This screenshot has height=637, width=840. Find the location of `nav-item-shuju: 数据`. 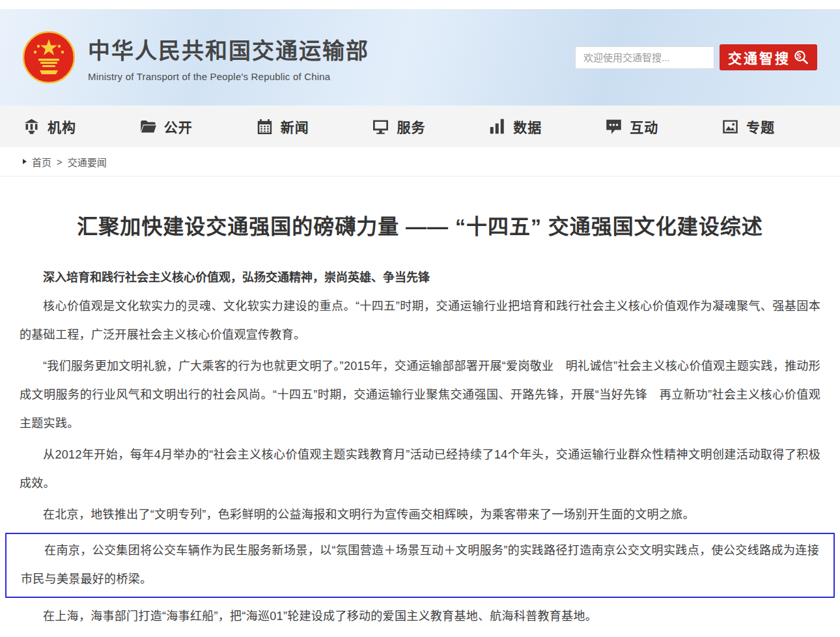

nav-item-shuju: 数据 is located at coordinates (515, 126).